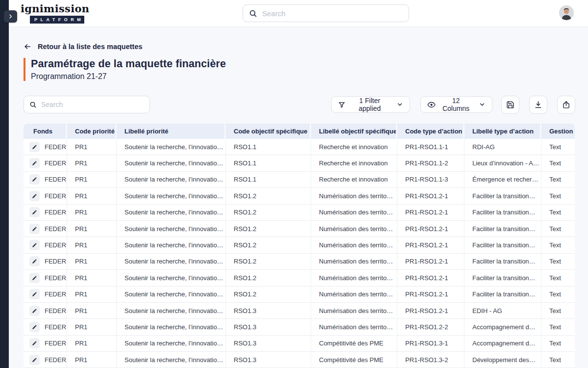 This screenshot has width=588, height=368. Describe the element at coordinates (124, 70) in the screenshot. I see `page-title-block: Paramétrage de la maquette financière Pr…` at that location.